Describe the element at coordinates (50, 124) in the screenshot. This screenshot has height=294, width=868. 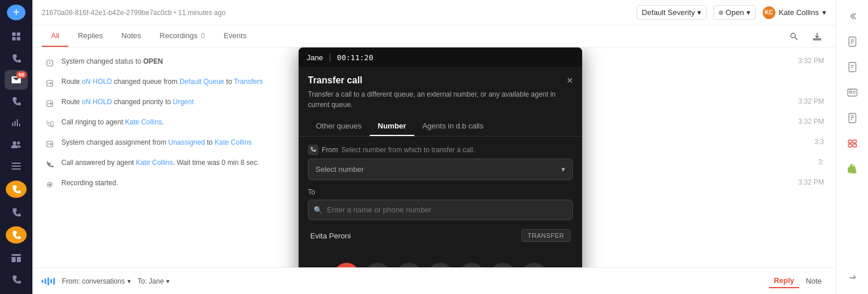
I see `call-ring-icon` at that location.